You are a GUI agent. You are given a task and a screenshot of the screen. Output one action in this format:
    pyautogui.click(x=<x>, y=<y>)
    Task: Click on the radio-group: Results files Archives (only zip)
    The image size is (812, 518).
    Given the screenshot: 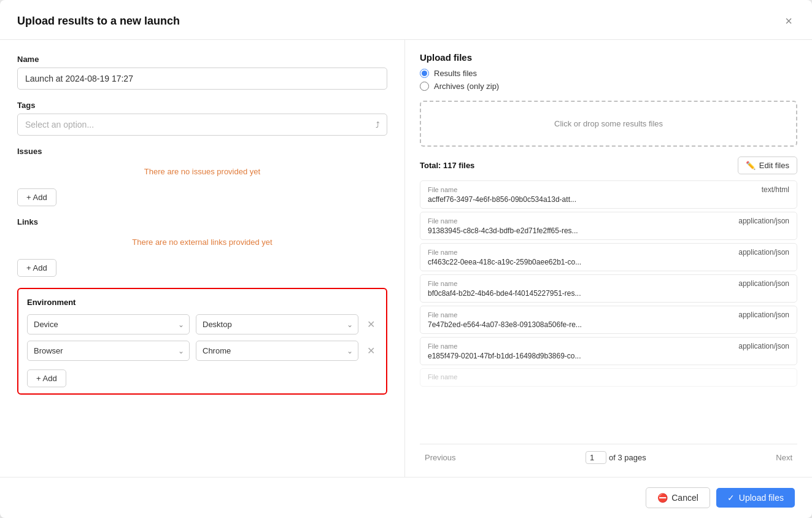 What is the action you would take?
    pyautogui.click(x=609, y=80)
    